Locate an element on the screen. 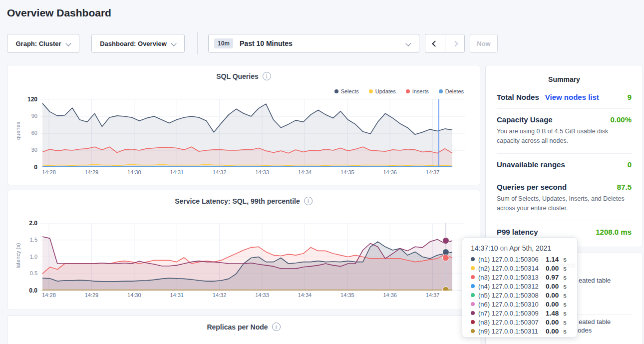 This screenshot has width=644, height=344. time-next-button is located at coordinates (455, 43).